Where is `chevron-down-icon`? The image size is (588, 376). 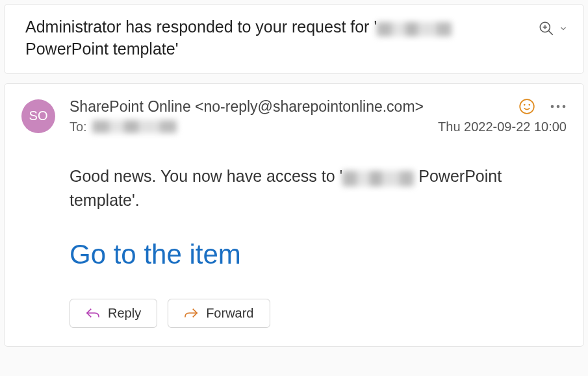 chevron-down-icon is located at coordinates (563, 29).